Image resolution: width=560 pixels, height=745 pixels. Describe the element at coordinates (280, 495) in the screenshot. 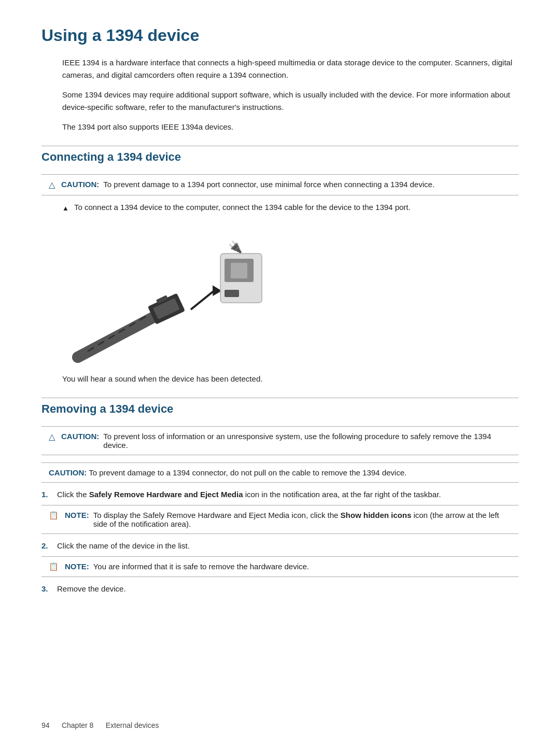

I see `step-1: 1. Click the Safely Remove Hardware and …` at that location.